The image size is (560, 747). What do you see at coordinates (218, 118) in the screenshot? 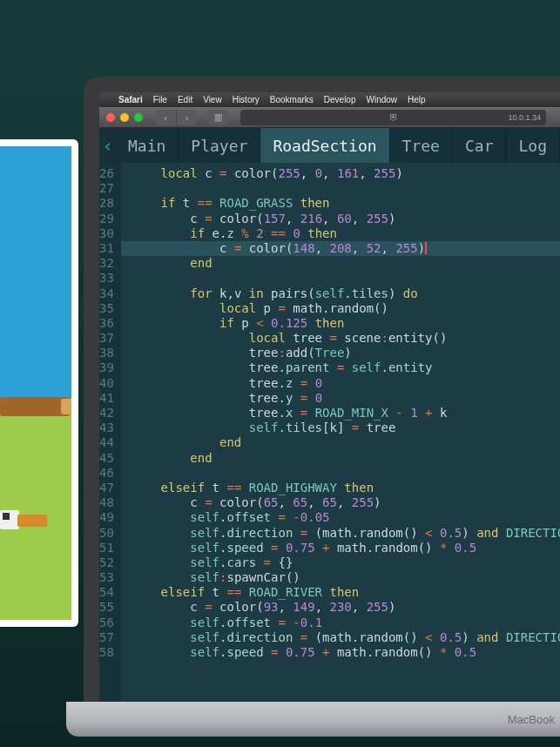
I see `sidebar-toggle-button: ▥` at bounding box center [218, 118].